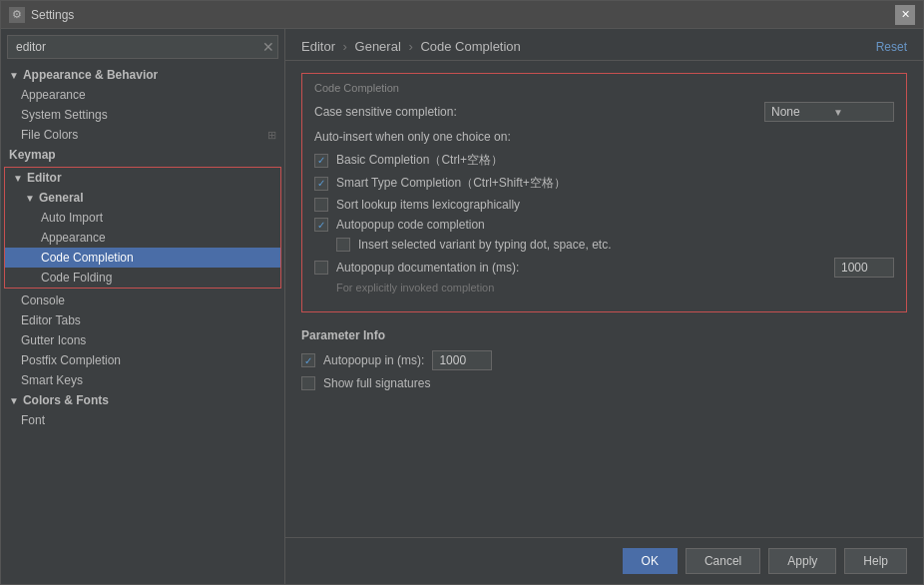 This screenshot has width=924, height=585. I want to click on insert-selected-row: Insert selected variant by typing dot, s…, so click(605, 245).